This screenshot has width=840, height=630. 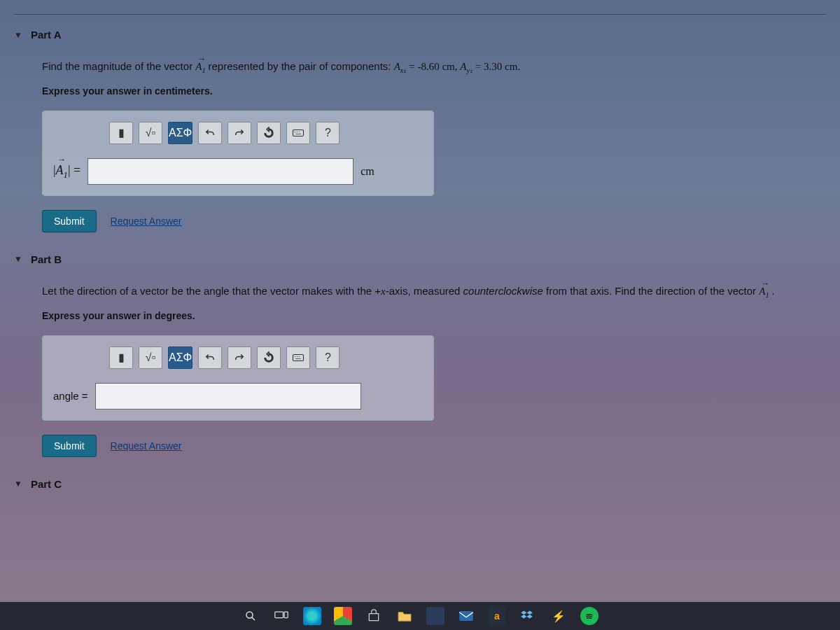 What do you see at coordinates (202, 66) in the screenshot?
I see `vector-a1: → A1` at bounding box center [202, 66].